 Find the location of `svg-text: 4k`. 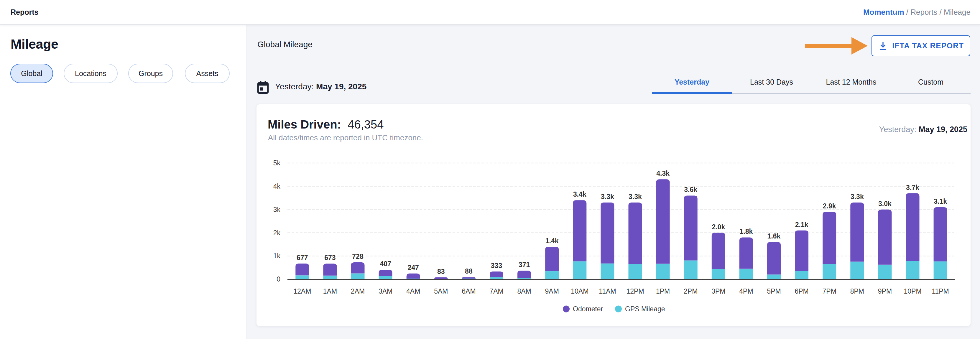

svg-text: 4k is located at coordinates (277, 186).